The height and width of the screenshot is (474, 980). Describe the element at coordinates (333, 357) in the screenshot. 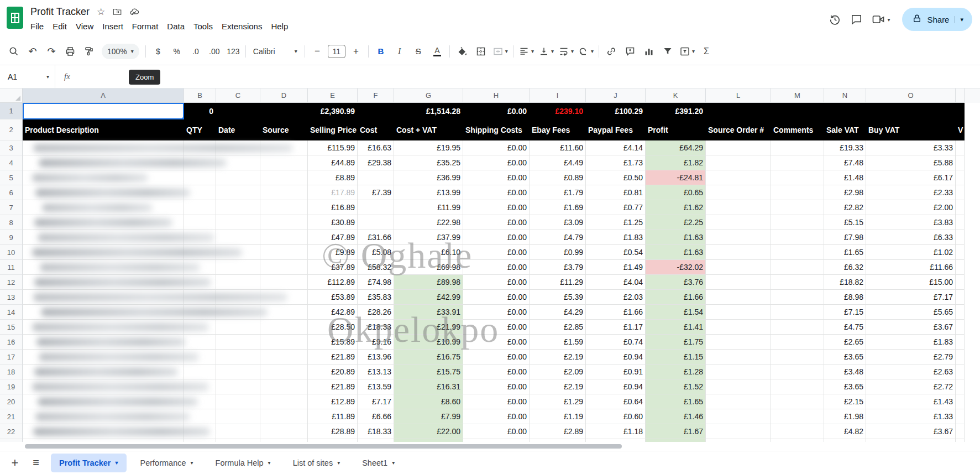

I see `cell-E17: £21.89` at that location.